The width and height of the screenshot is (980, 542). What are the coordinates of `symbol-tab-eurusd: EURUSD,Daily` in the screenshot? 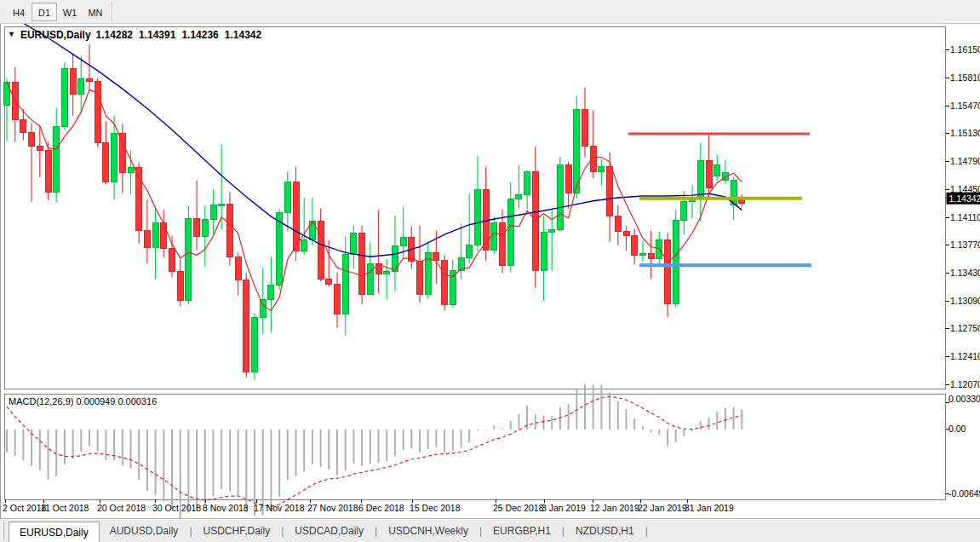 It's located at (54, 532).